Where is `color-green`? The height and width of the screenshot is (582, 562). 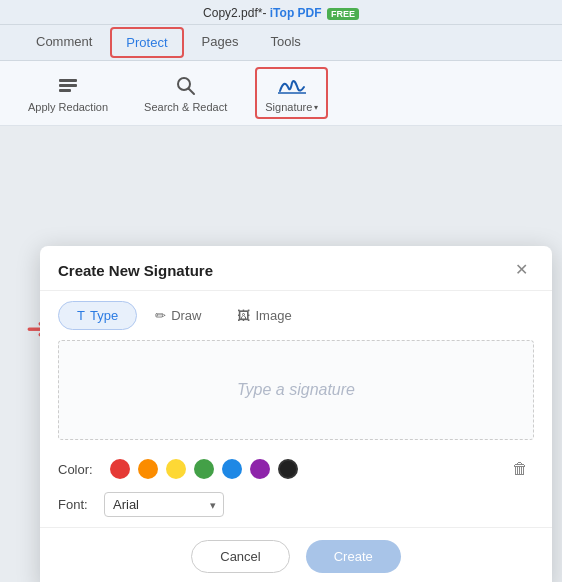
color-green is located at coordinates (204, 469).